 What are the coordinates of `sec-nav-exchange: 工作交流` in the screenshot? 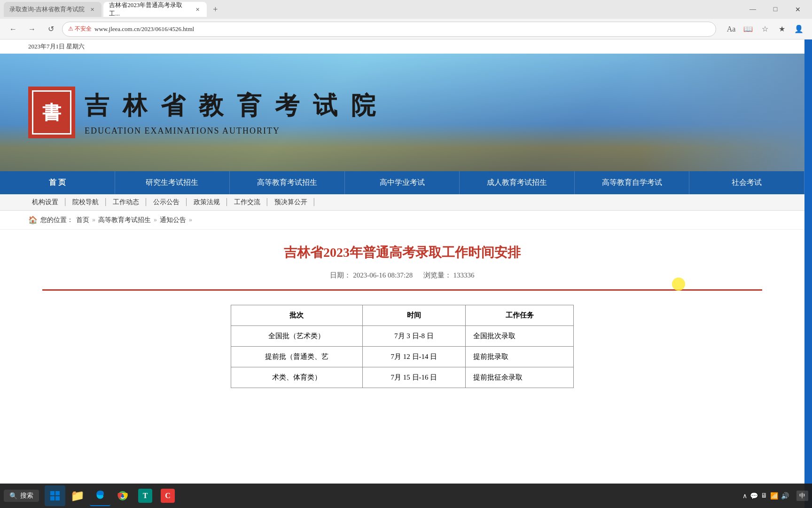 It's located at (247, 202).